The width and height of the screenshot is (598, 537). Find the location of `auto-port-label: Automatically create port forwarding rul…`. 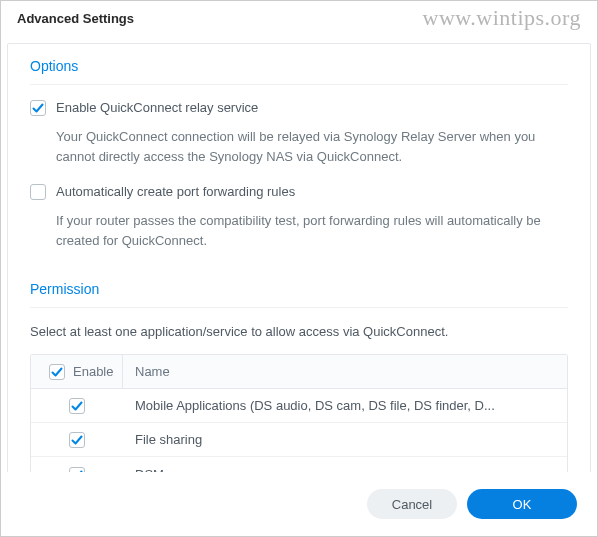

auto-port-label: Automatically create port forwarding rul… is located at coordinates (176, 192).